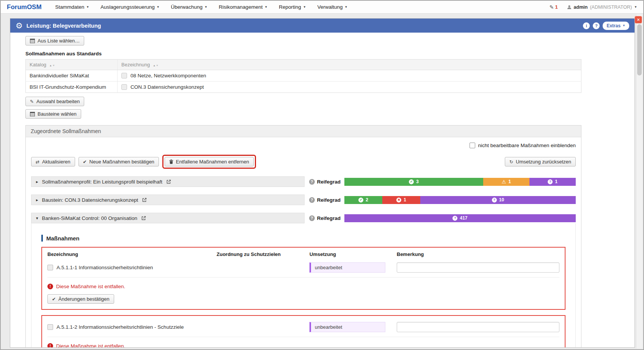 The image size is (644, 350). What do you see at coordinates (53, 114) in the screenshot?
I see `choose-blocks-button: Bausteine wählen` at bounding box center [53, 114].